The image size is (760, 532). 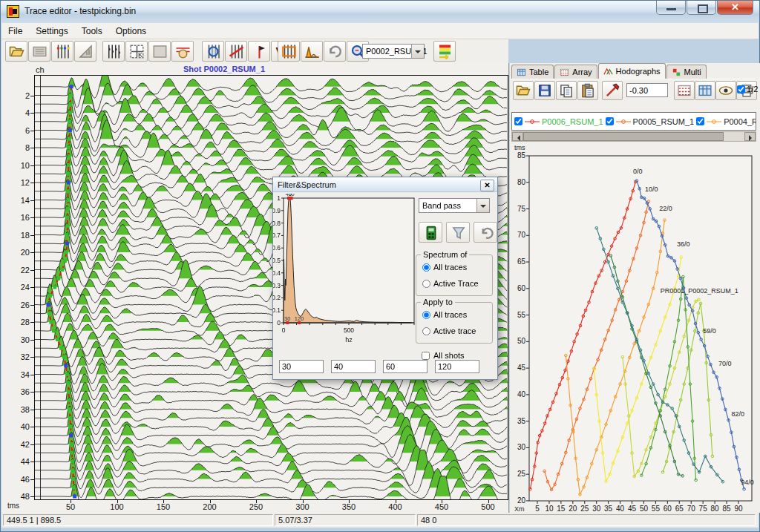 What do you see at coordinates (137, 51) in the screenshot?
I see `crosshair-k-button: K` at bounding box center [137, 51].